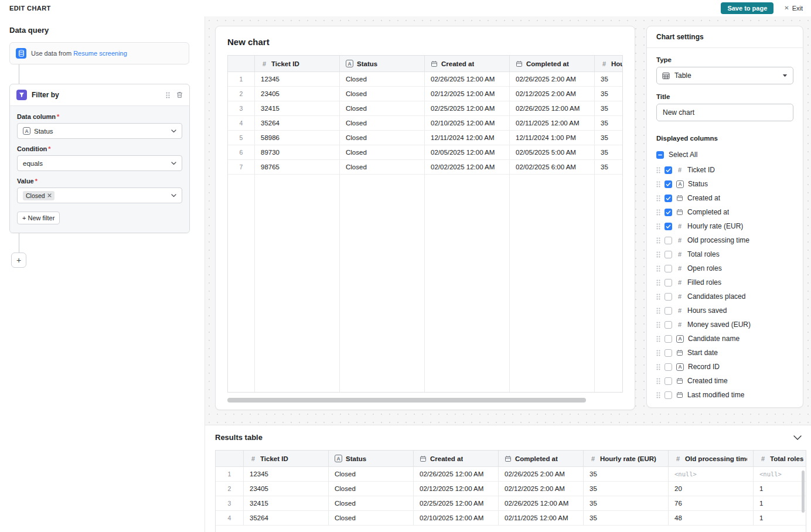 Image resolution: width=811 pixels, height=532 pixels. Describe the element at coordinates (803, 492) in the screenshot. I see `vertical-scrollbar` at that location.